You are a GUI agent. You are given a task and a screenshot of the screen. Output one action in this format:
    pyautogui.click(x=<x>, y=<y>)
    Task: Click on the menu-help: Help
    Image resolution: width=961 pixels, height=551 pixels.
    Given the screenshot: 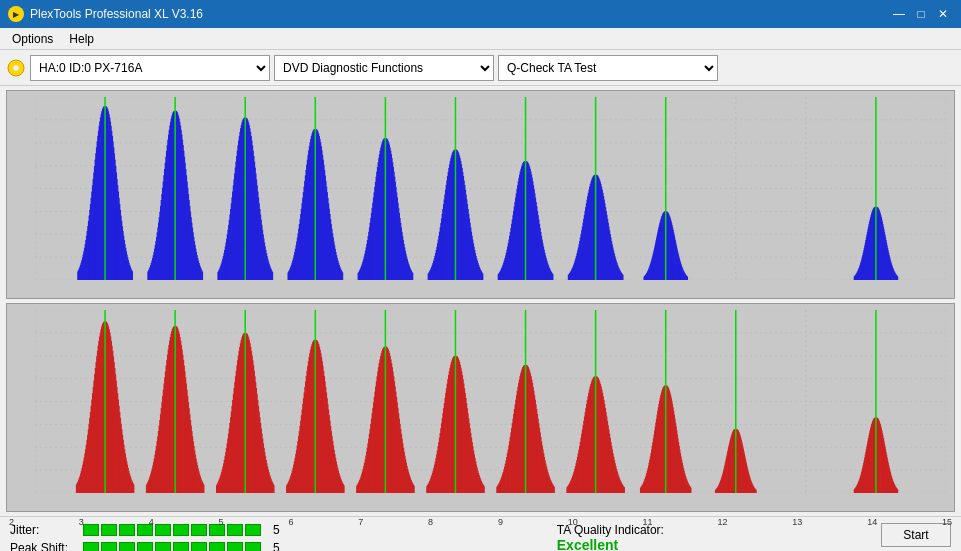 What is the action you would take?
    pyautogui.click(x=82, y=39)
    